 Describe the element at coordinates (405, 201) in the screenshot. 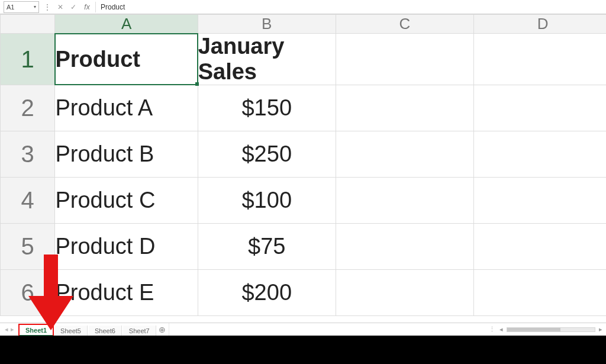

I see `cell-C4` at that location.